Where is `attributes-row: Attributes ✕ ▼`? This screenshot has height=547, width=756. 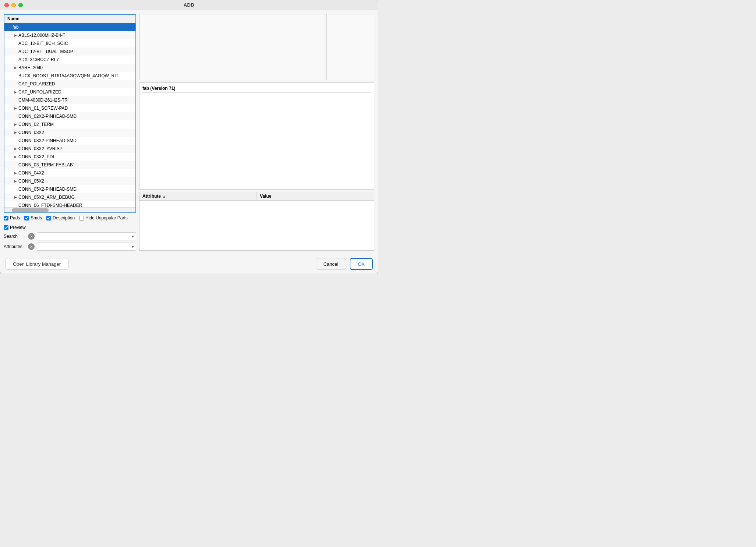
attributes-row: Attributes ✕ ▼ is located at coordinates (70, 247).